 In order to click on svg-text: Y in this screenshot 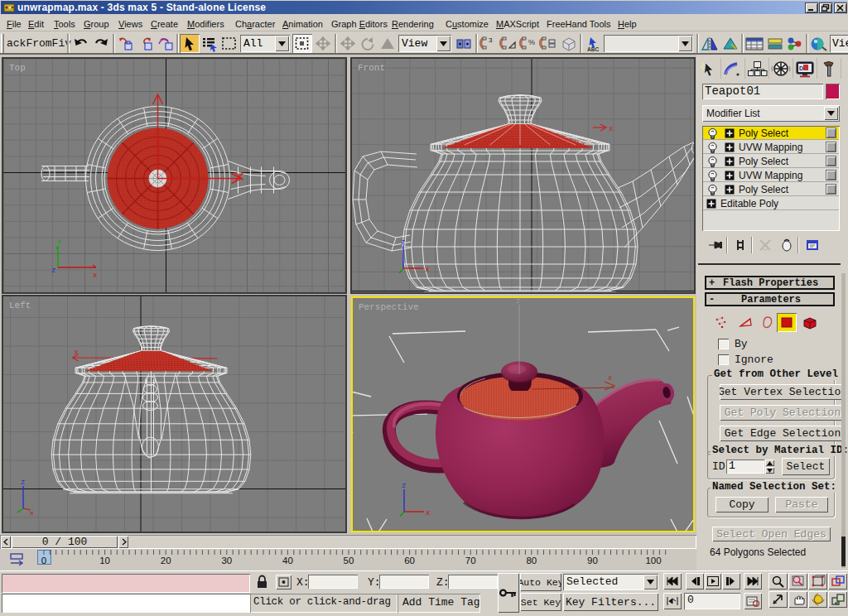, I will do `click(60, 243)`.